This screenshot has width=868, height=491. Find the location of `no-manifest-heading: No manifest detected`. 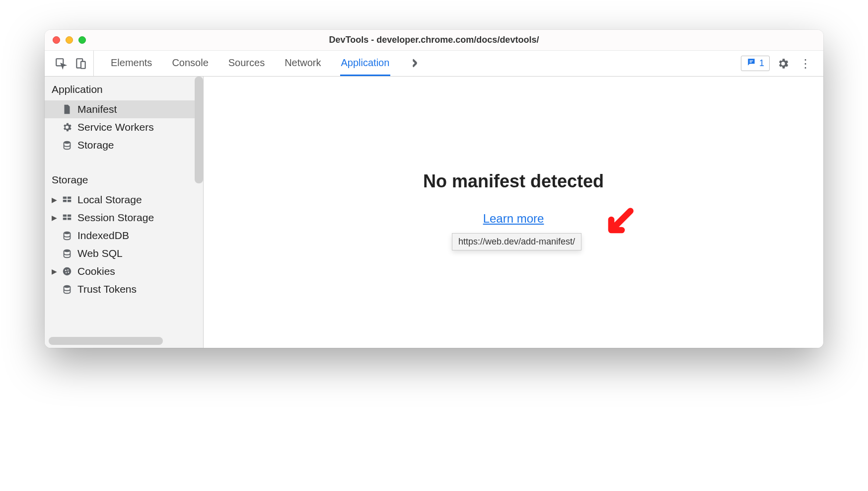

no-manifest-heading: No manifest detected is located at coordinates (513, 181).